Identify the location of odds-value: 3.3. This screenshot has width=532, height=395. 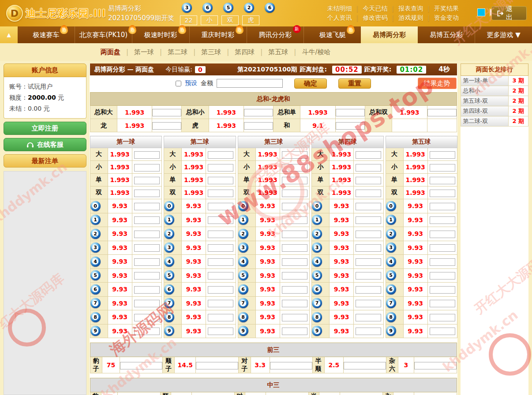
(260, 365).